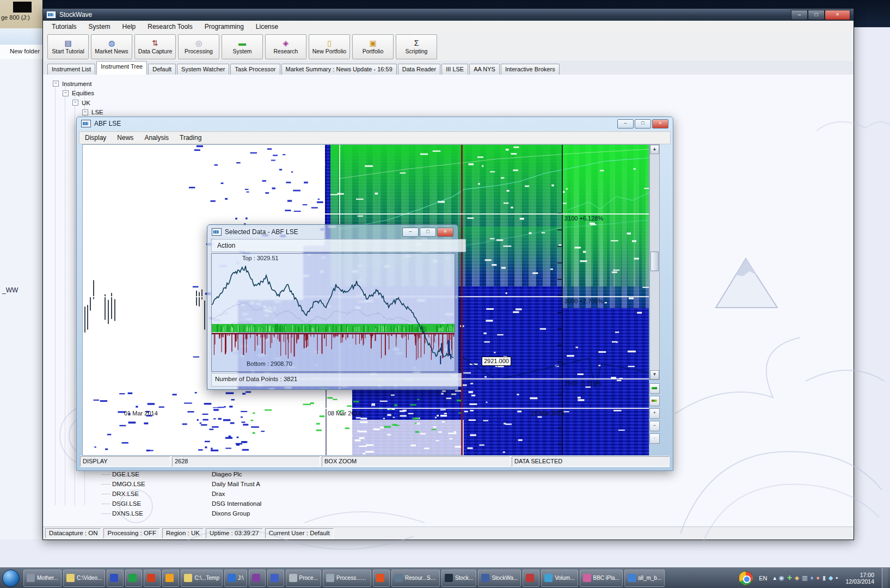 This screenshot has height=588, width=890. What do you see at coordinates (242, 47) in the screenshot?
I see `toolbar-button: ▬ System` at bounding box center [242, 47].